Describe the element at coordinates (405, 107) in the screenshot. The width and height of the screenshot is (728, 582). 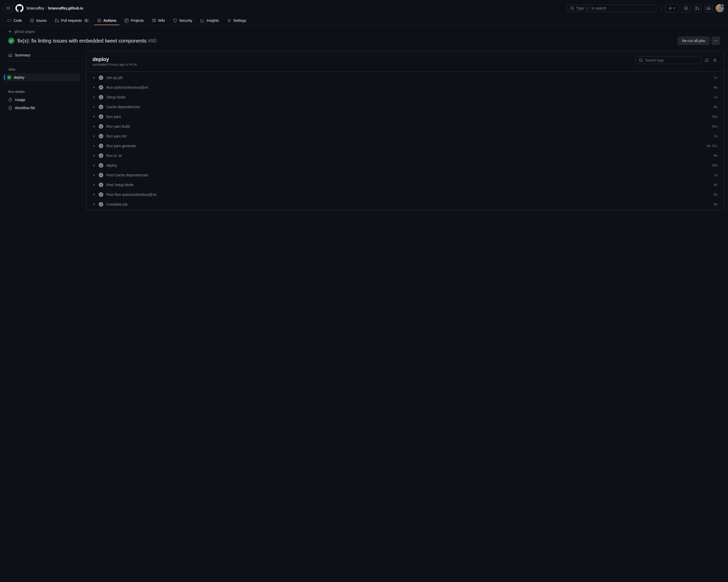
I see `log-step: Cache dependencies 0s` at that location.